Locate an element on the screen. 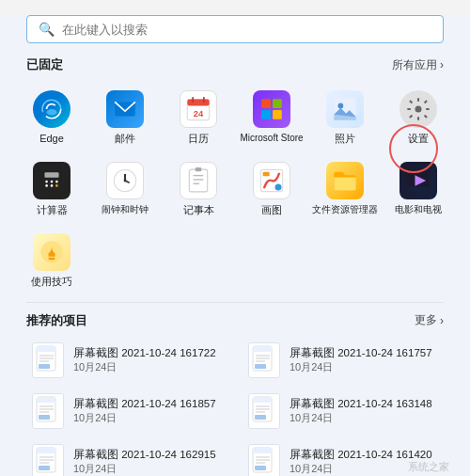 The image size is (470, 476). app-store: Microsoft Store is located at coordinates (272, 117).